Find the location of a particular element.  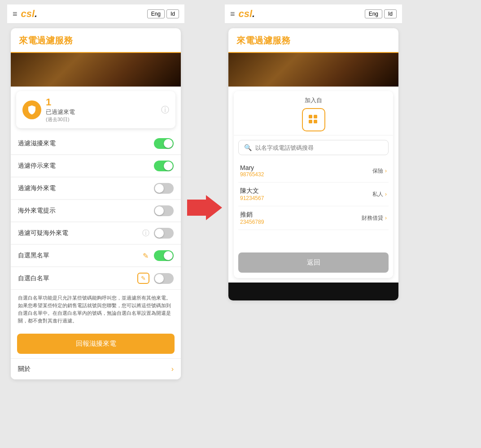

setting-label-6: 自選黑名單 is located at coordinates (80, 256).